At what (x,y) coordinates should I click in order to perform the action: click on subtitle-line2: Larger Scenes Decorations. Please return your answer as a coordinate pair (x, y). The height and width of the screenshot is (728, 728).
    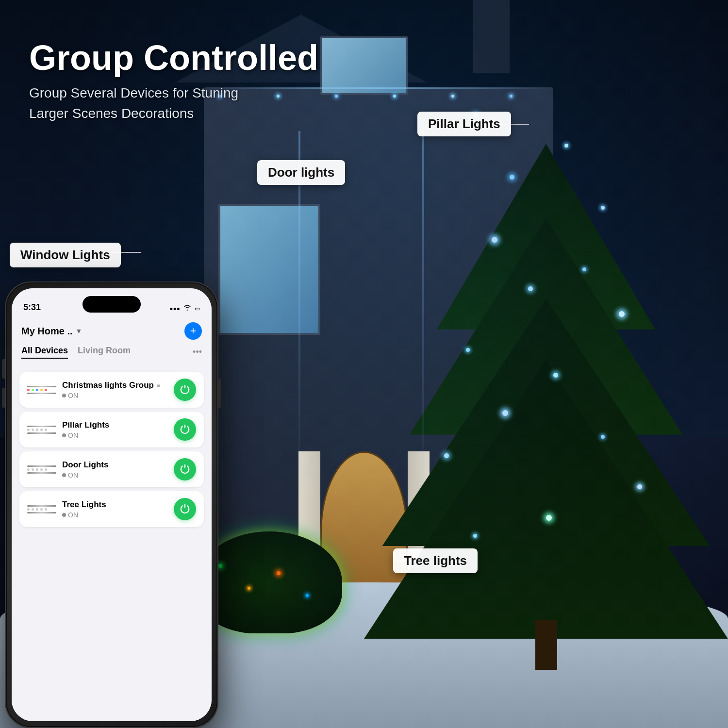
    Looking at the image, I should click on (112, 114).